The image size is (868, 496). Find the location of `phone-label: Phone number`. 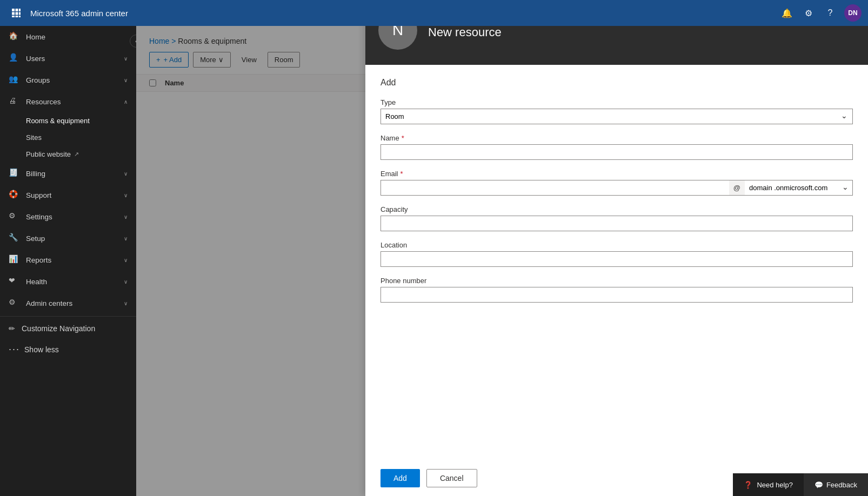

phone-label: Phone number is located at coordinates (617, 281).